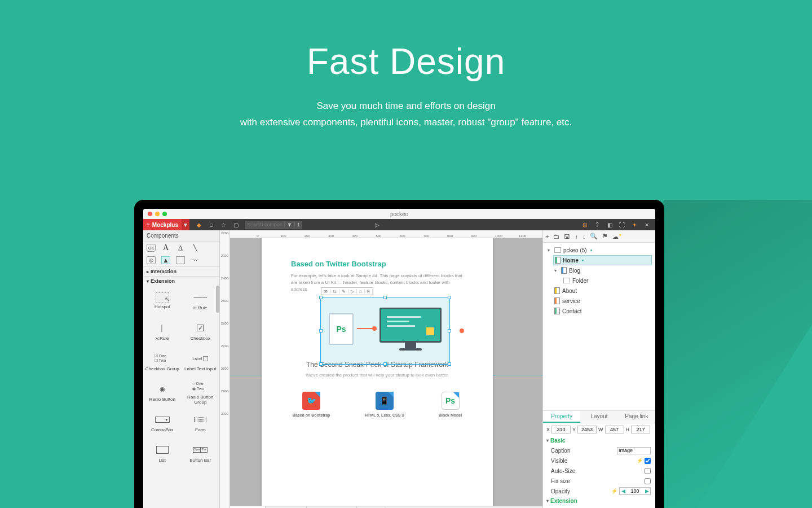 The image size is (812, 508). I want to click on fullscreen-icon: ⛶, so click(622, 225).